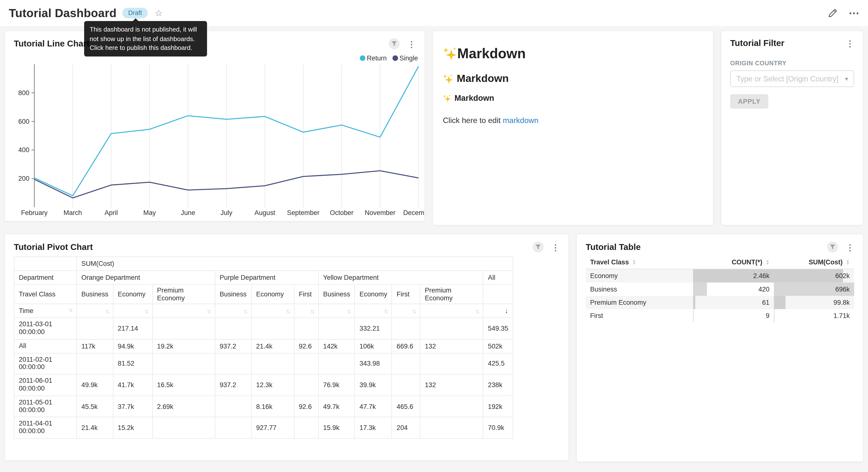  Describe the element at coordinates (45, 427) in the screenshot. I see `pivot-row-label: 2011-04-0100:00:00` at that location.